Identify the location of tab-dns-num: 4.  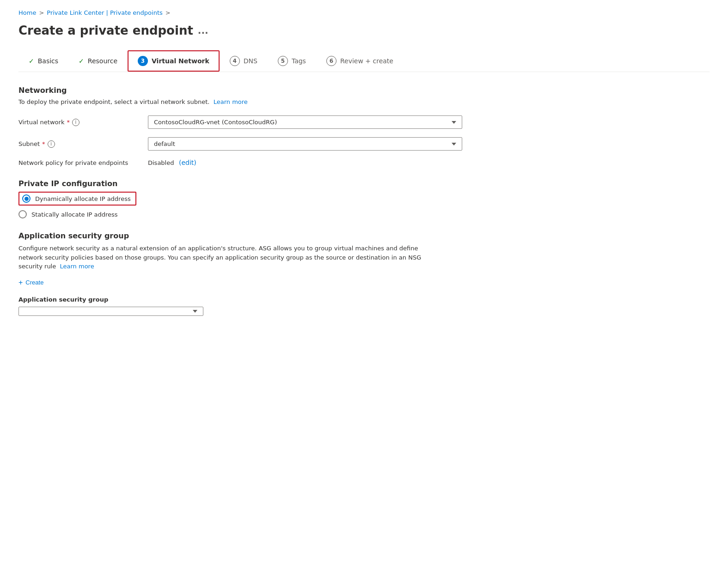
(235, 61).